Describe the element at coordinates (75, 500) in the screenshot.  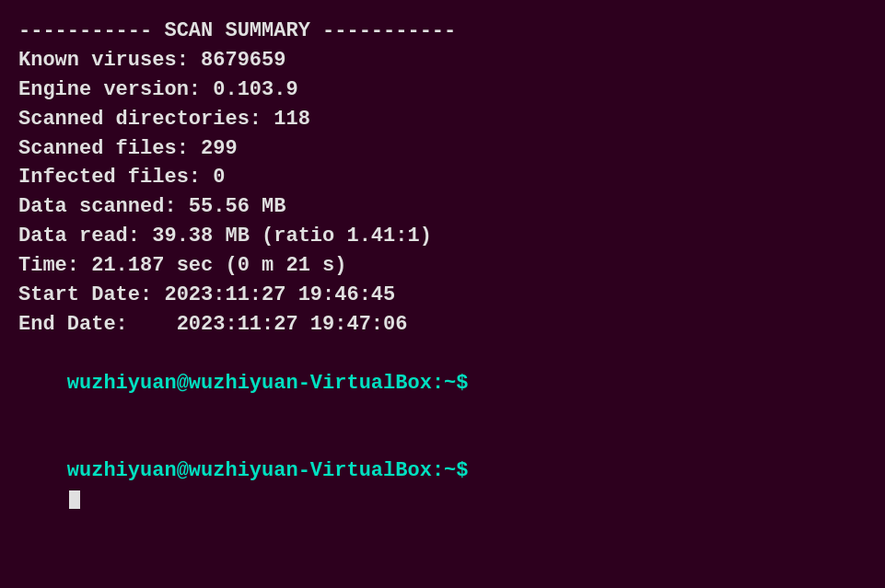
I see `cursor` at that location.